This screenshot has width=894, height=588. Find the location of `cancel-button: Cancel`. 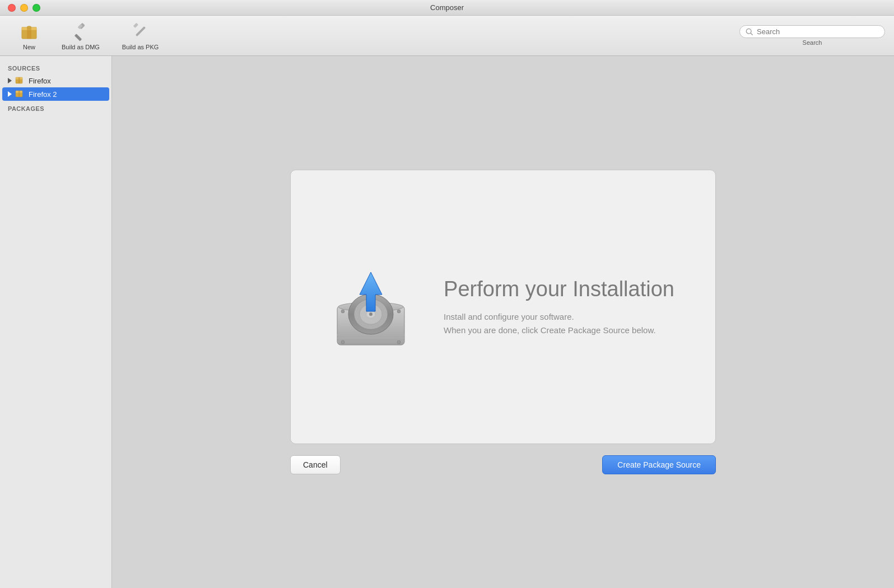

cancel-button: Cancel is located at coordinates (315, 465).